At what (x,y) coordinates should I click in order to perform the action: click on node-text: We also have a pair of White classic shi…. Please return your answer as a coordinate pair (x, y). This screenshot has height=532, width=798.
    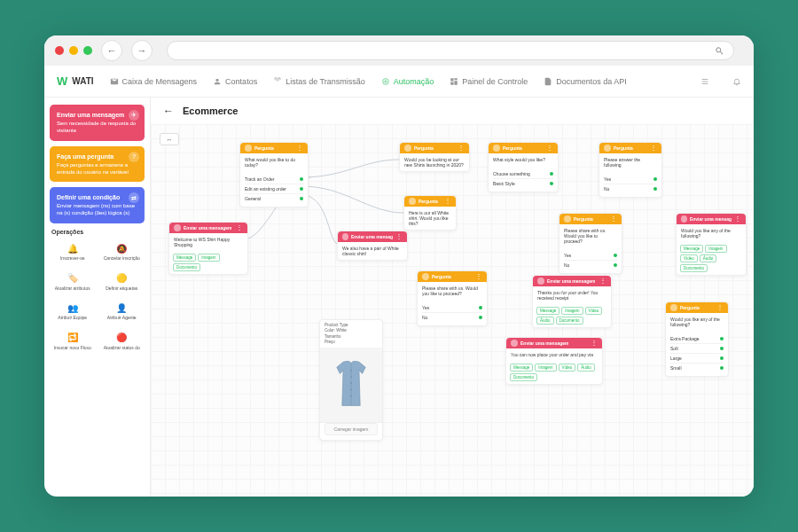
    Looking at the image, I should click on (371, 251).